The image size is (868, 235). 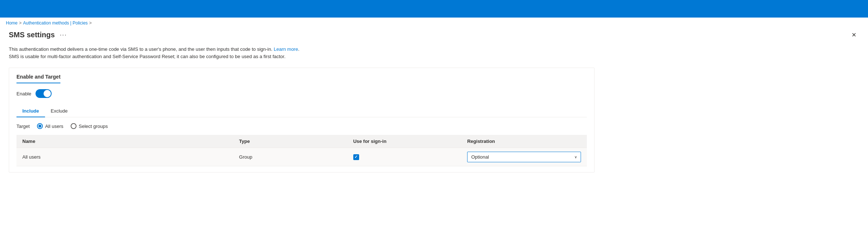 I want to click on breadcrumb-sep-2: >, so click(x=91, y=23).